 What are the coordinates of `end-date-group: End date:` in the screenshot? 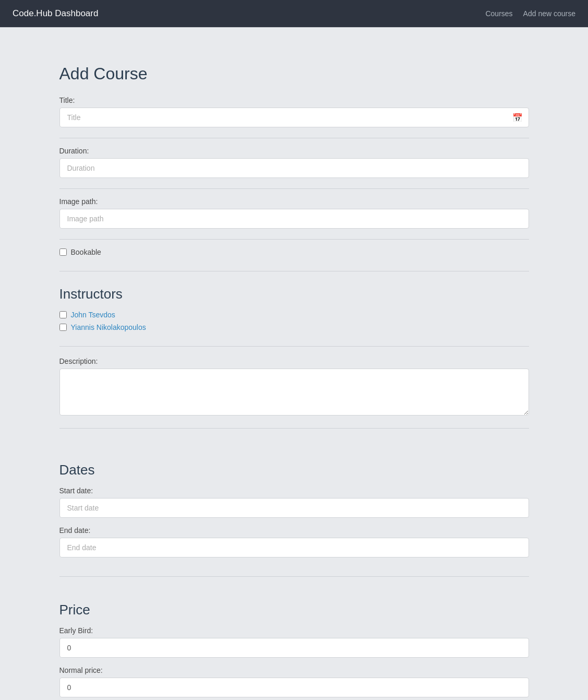 It's located at (294, 542).